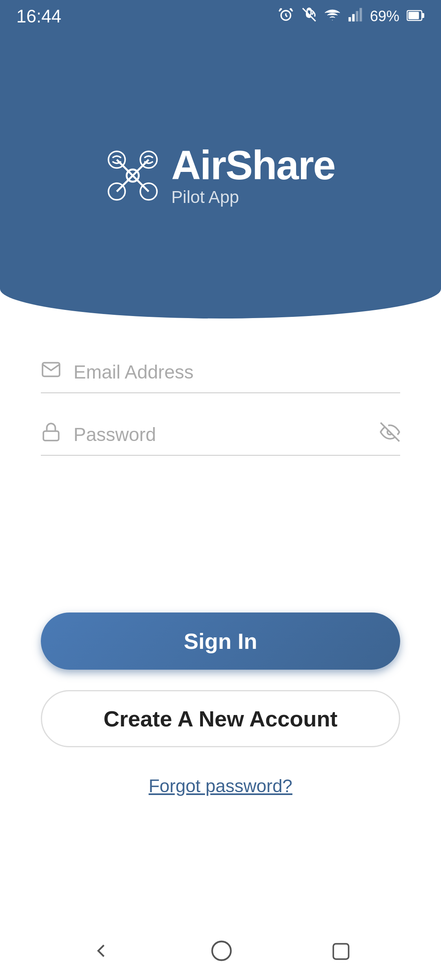  Describe the element at coordinates (133, 176) in the screenshot. I see `drone-icon` at that location.